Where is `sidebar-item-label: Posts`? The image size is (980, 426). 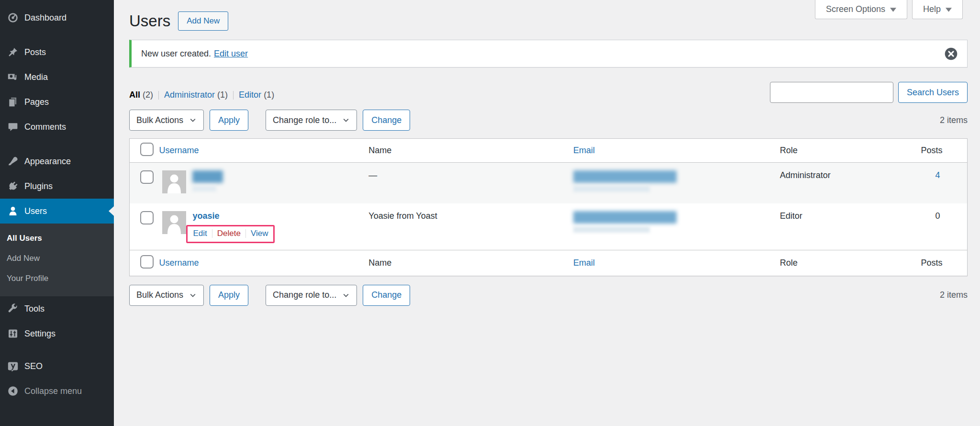 sidebar-item-label: Posts is located at coordinates (35, 53).